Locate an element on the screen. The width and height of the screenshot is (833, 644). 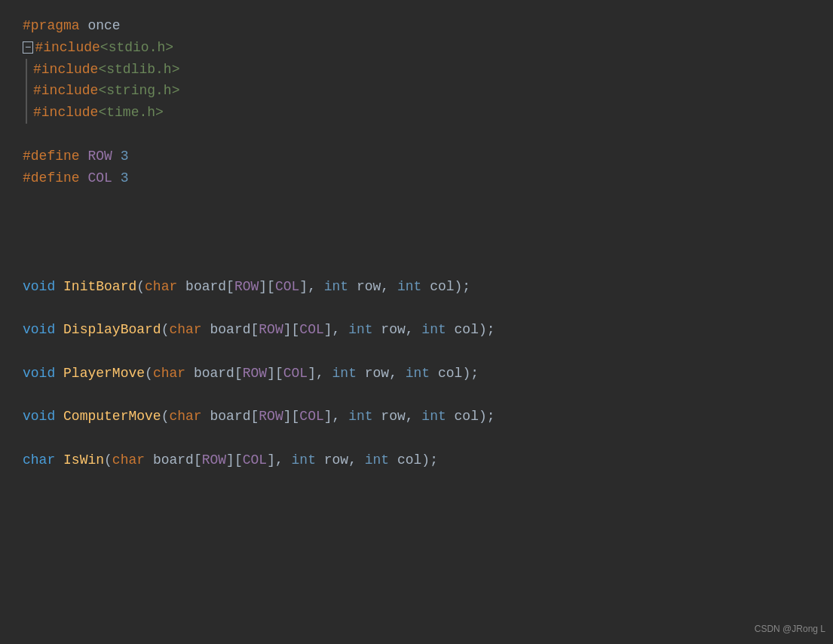
row-value: 3 is located at coordinates (125, 157).